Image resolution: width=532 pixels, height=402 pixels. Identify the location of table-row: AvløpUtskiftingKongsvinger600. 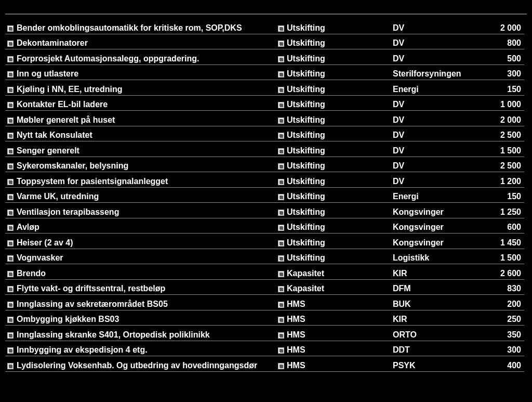
(266, 226).